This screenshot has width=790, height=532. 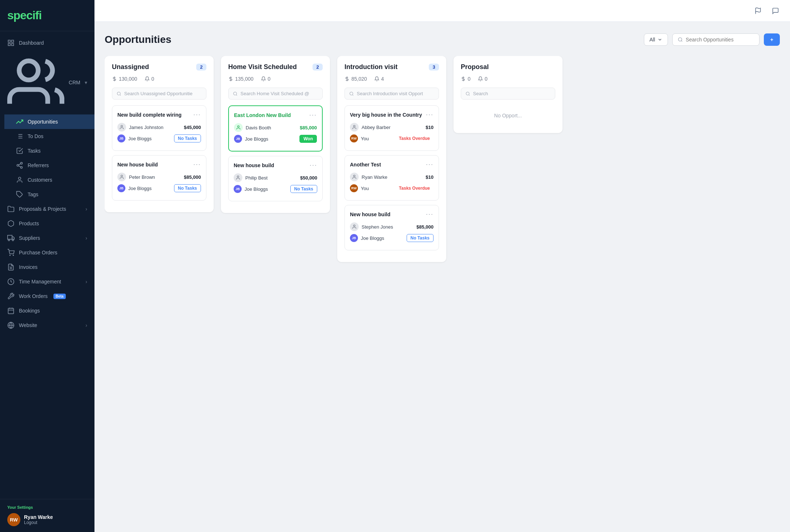 What do you see at coordinates (262, 115) in the screenshot?
I see `card-title: East London New Build` at bounding box center [262, 115].